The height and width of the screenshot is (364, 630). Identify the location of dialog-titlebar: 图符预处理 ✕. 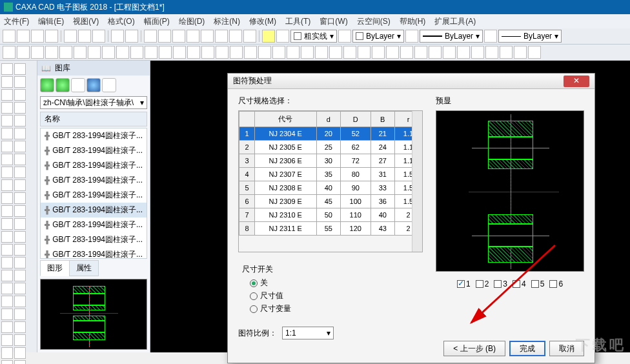
(411, 81).